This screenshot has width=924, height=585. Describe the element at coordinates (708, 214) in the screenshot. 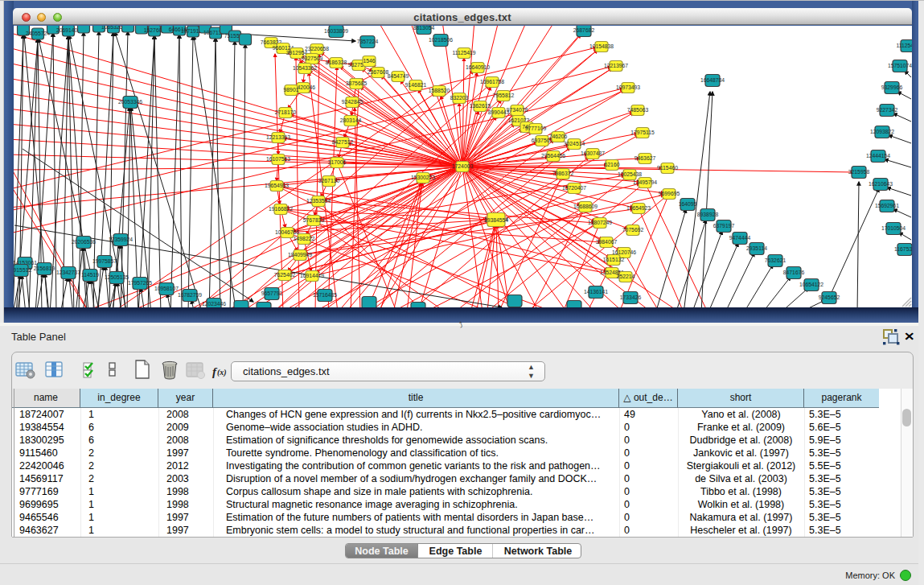

I see `svg-text: 8938928` at that location.